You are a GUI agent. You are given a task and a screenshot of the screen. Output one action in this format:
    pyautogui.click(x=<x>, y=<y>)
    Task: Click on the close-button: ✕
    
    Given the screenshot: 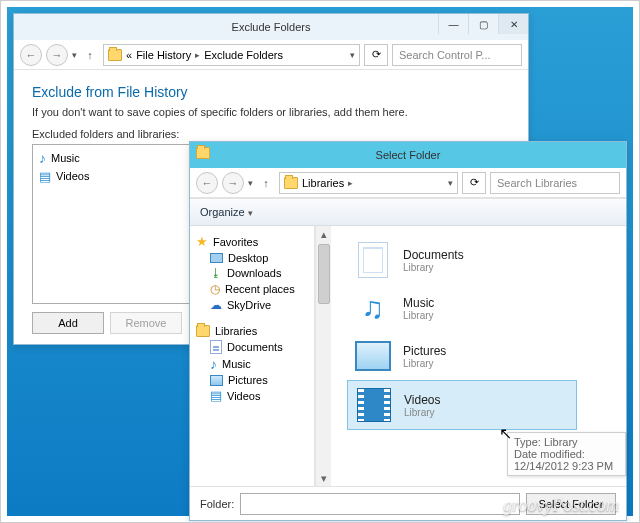 What is the action you would take?
    pyautogui.click(x=513, y=24)
    